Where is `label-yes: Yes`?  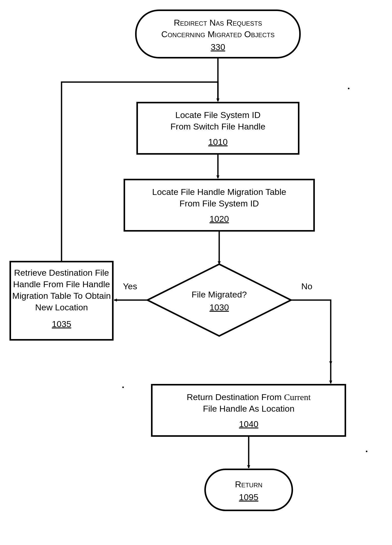 label-yes: Yes is located at coordinates (130, 286).